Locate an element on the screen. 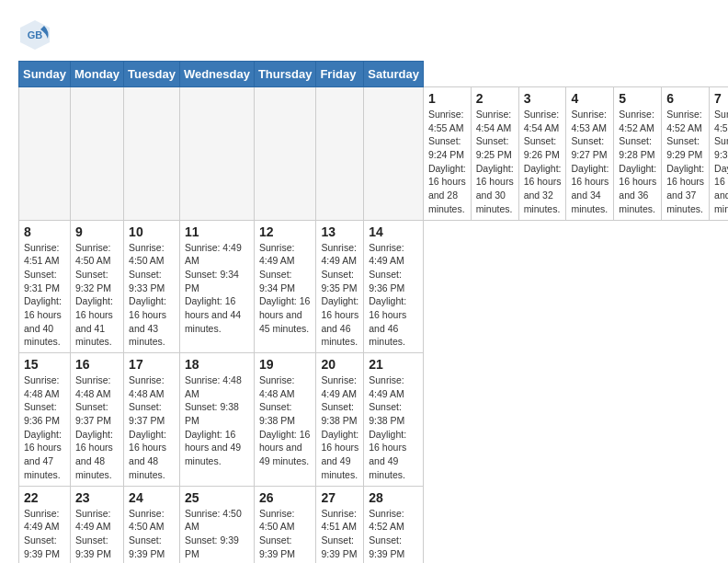 This screenshot has width=728, height=563. calendar-cell: 1Sunrise: 4:55 AMSunset: 9:24 PMDaylight… is located at coordinates (447, 155).